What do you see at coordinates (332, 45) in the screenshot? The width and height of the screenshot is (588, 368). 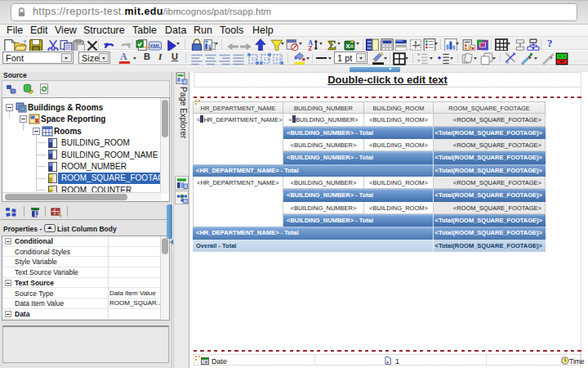 I see `svg-text: Σ` at bounding box center [332, 45].